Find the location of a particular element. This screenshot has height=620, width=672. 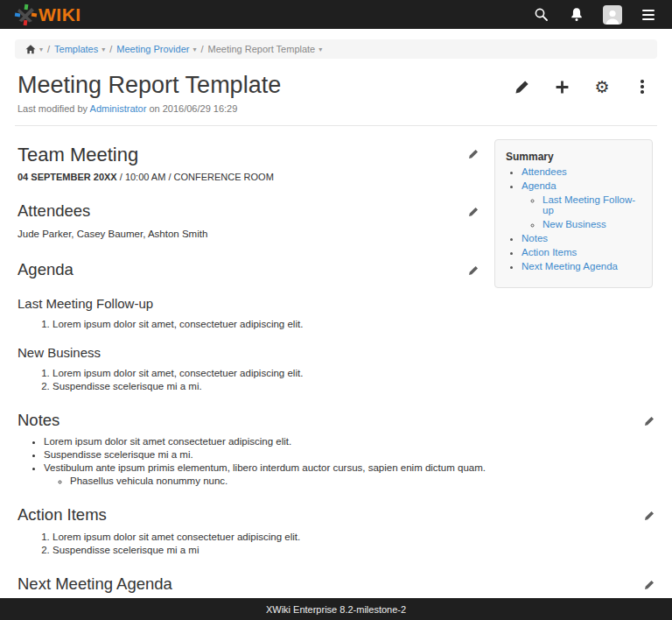

create-button is located at coordinates (562, 87).